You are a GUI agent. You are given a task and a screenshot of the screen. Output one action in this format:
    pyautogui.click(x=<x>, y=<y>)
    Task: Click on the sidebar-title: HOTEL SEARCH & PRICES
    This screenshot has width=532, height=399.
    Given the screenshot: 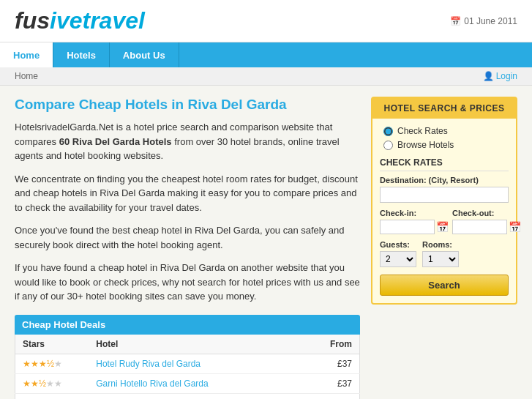 What is the action you would take?
    pyautogui.click(x=444, y=108)
    